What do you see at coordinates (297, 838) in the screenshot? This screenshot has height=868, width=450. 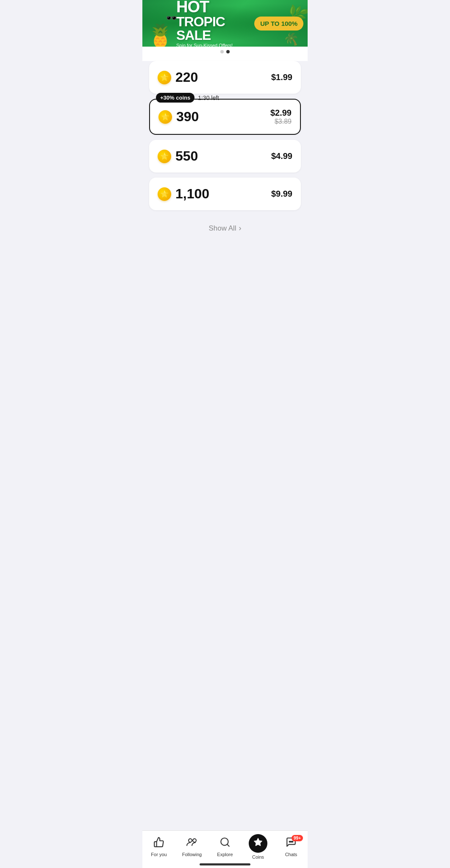 I see `chats-badge: 99+` at bounding box center [297, 838].